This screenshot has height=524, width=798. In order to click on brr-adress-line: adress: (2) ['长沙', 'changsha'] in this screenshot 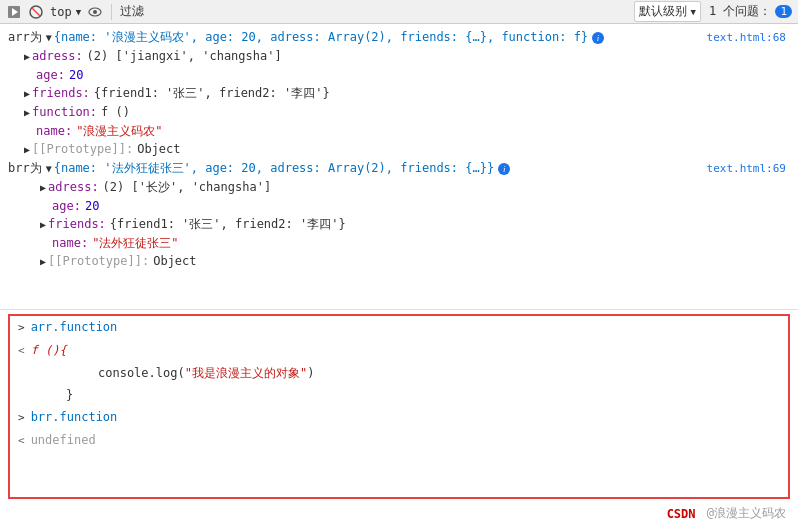, I will do `click(399, 188)`.